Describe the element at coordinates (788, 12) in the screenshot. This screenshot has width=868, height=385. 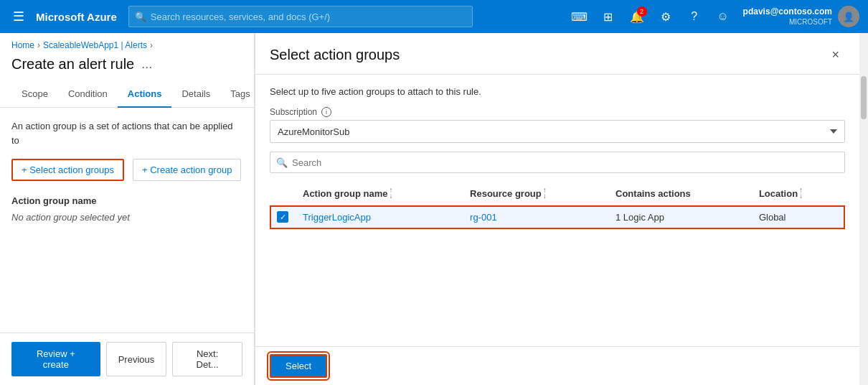
I see `user-email: pdavis@contoso.com` at that location.